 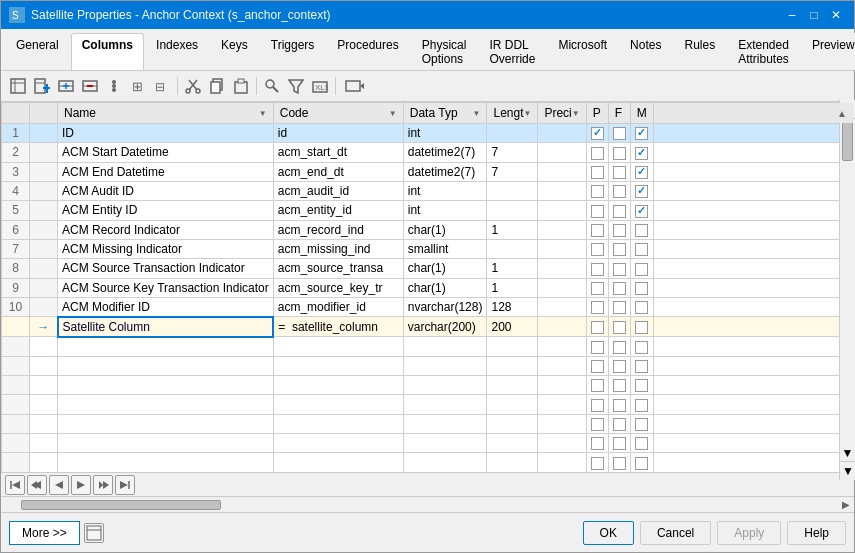 I want to click on tab-general: General, so click(x=38, y=52).